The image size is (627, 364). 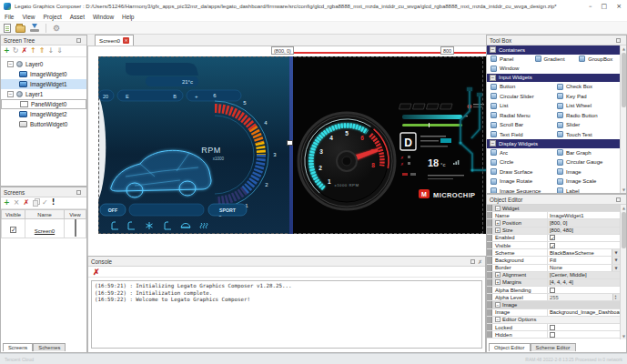 I want to click on toolbox-item: GroupBox, so click(x=597, y=60).